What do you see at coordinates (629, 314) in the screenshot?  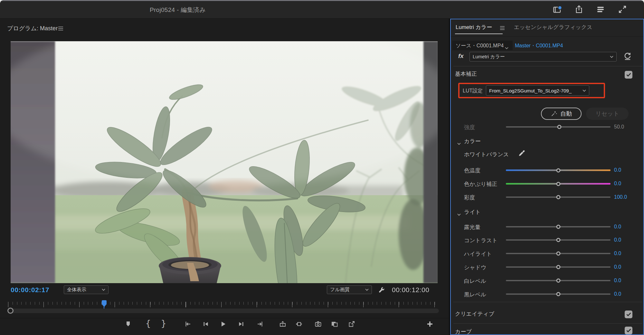 I see `creative-checkbox` at bounding box center [629, 314].